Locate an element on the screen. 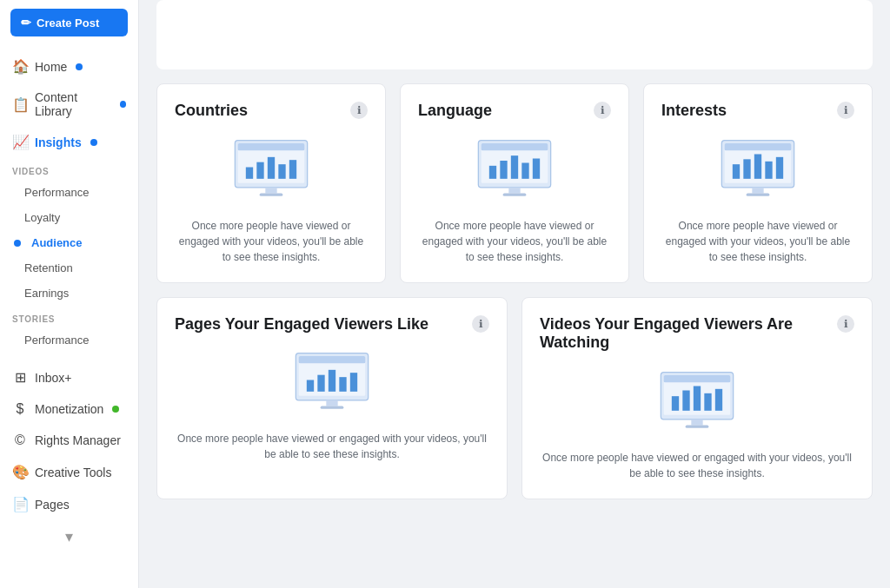 The height and width of the screenshot is (588, 890). insights-icon: 📈 is located at coordinates (20, 142).